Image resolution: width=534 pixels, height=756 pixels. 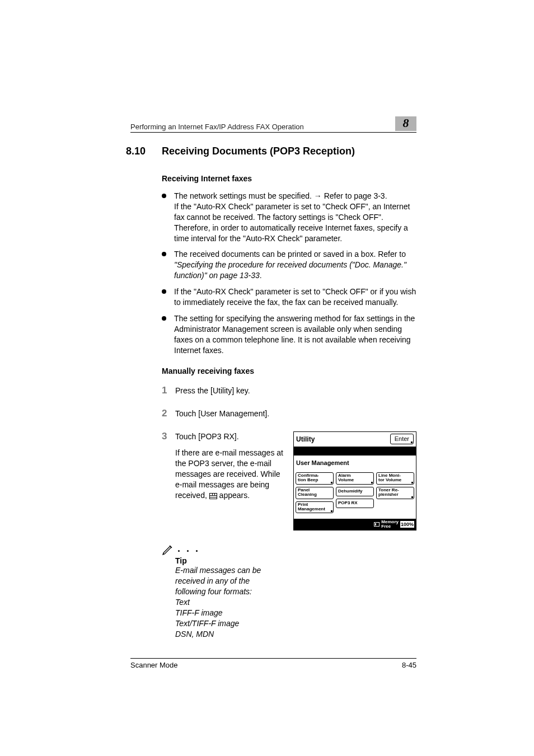 I want to click on step-description: If there are e-mail messages at the POP3…, so click(x=229, y=475).